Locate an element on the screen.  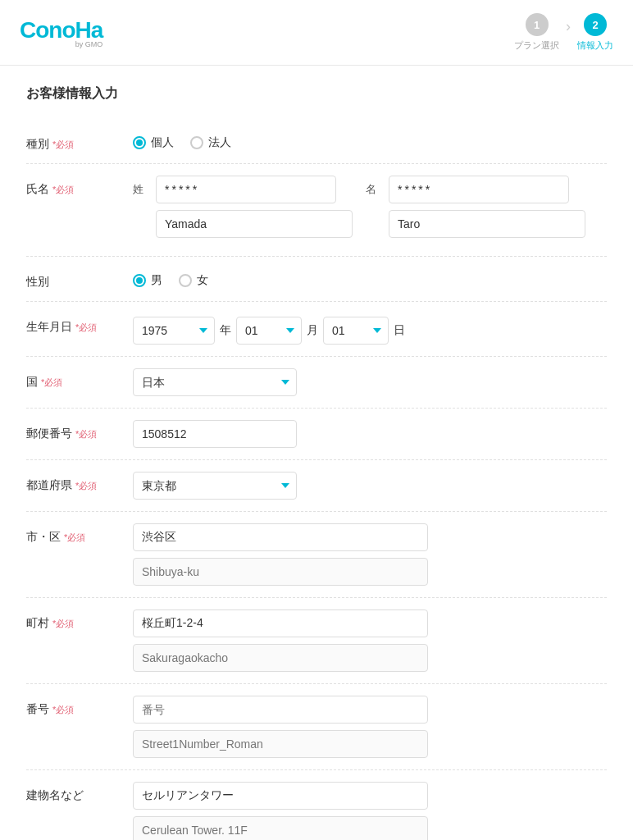
type-row: 種別*必須 個人 法人 is located at coordinates (316, 141).